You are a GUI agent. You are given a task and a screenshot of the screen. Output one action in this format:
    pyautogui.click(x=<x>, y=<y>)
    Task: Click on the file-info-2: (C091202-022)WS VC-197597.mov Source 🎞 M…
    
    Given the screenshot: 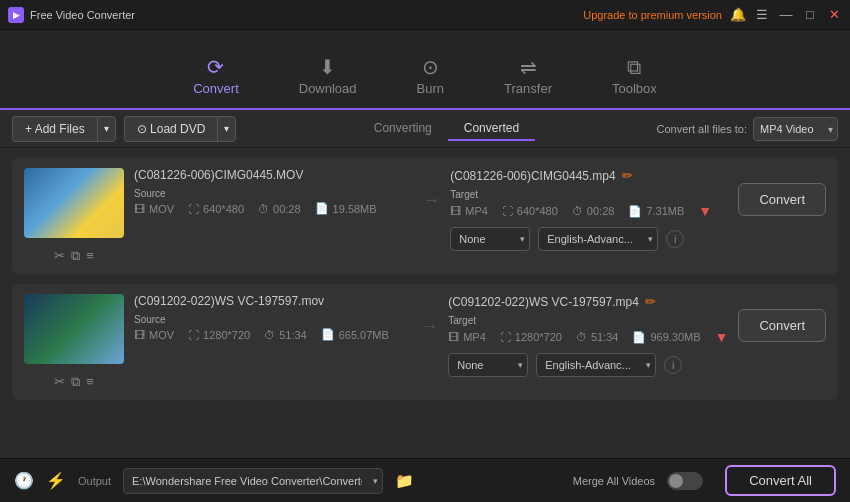 What is the action you would take?
    pyautogui.click(x=272, y=320)
    